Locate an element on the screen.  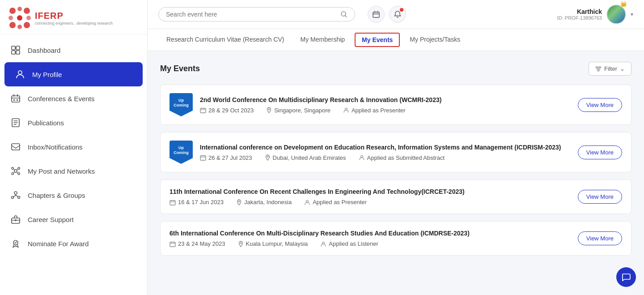
event-date-3: 16 & 17 Jun 2023 is located at coordinates (197, 202).